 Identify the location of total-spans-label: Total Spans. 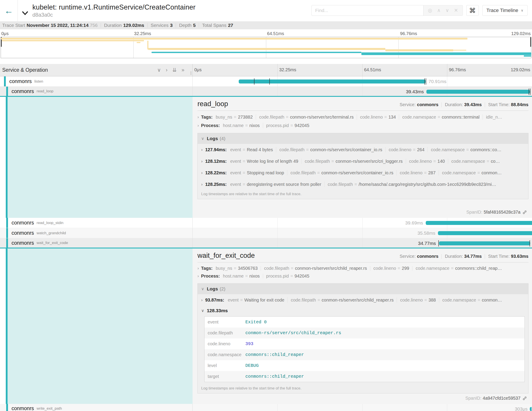
(214, 25).